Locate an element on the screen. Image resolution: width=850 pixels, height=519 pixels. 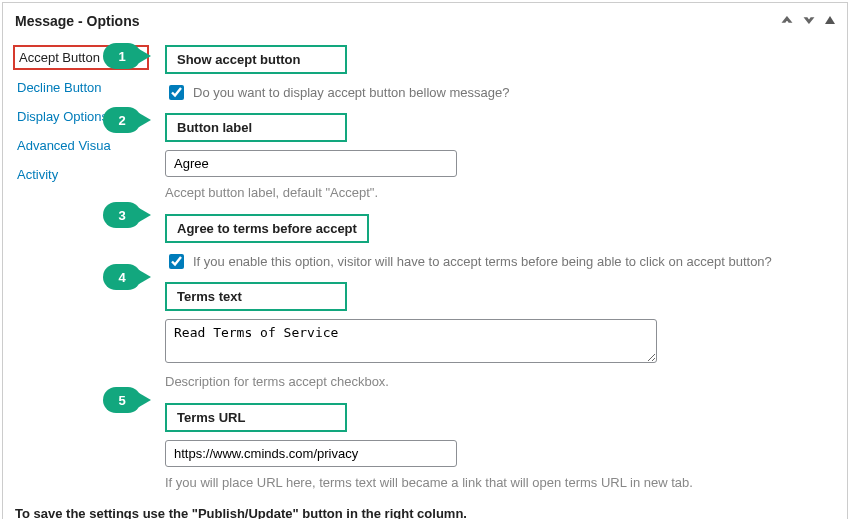
hint-terms-url: If you will place URL here, terms text w… is located at coordinates (496, 482).